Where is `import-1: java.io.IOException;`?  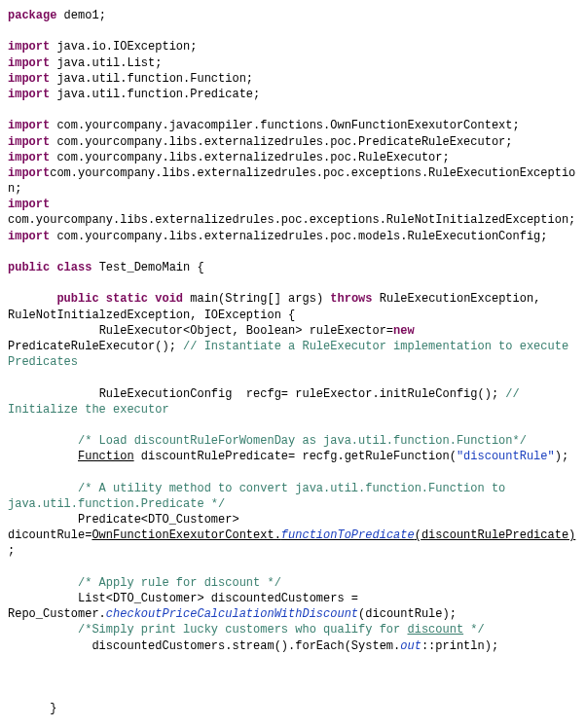
import-1: java.io.IOException; is located at coordinates (123, 47).